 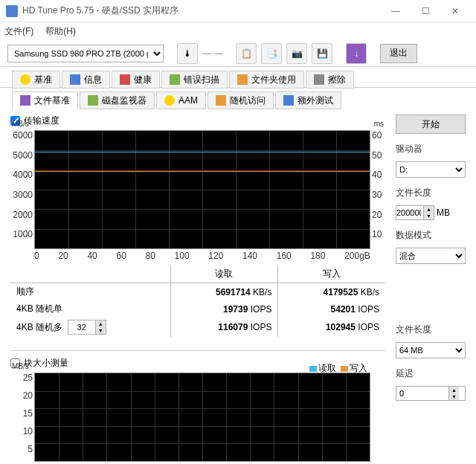 What do you see at coordinates (25, 100) in the screenshot?
I see `file-icon` at bounding box center [25, 100].